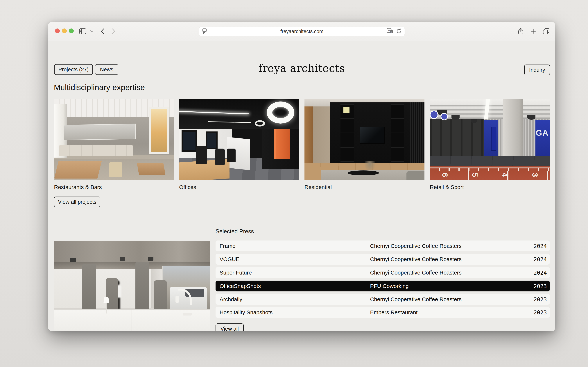 This screenshot has height=367, width=588. I want to click on reload-icon, so click(399, 32).